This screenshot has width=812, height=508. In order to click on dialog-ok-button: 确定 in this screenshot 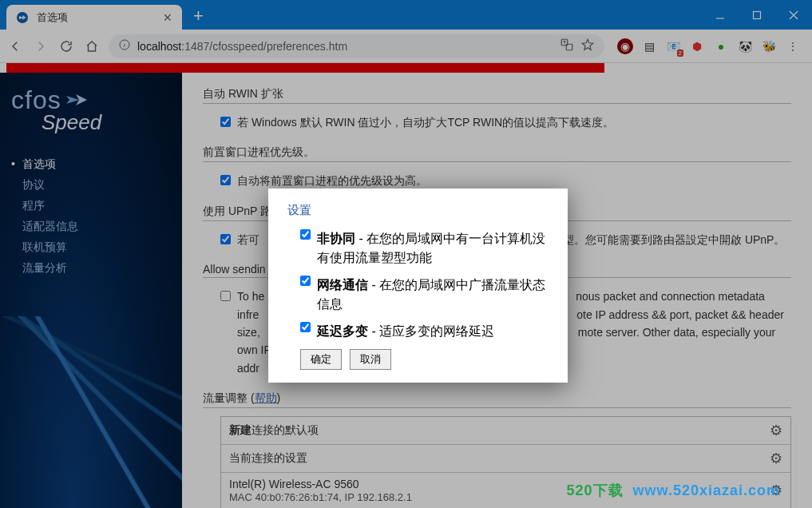, I will do `click(321, 359)`.